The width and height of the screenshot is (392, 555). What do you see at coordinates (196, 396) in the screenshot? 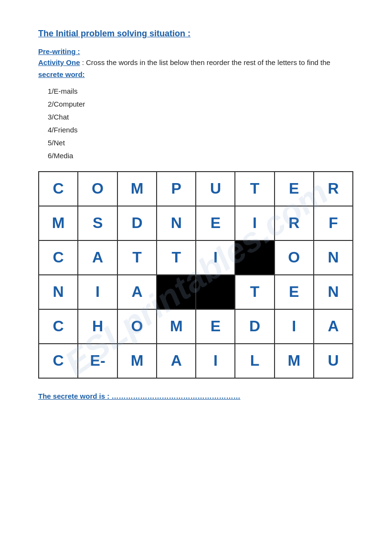
I see `footer-line: The secrete word is : ………………………………………………` at bounding box center [196, 396].